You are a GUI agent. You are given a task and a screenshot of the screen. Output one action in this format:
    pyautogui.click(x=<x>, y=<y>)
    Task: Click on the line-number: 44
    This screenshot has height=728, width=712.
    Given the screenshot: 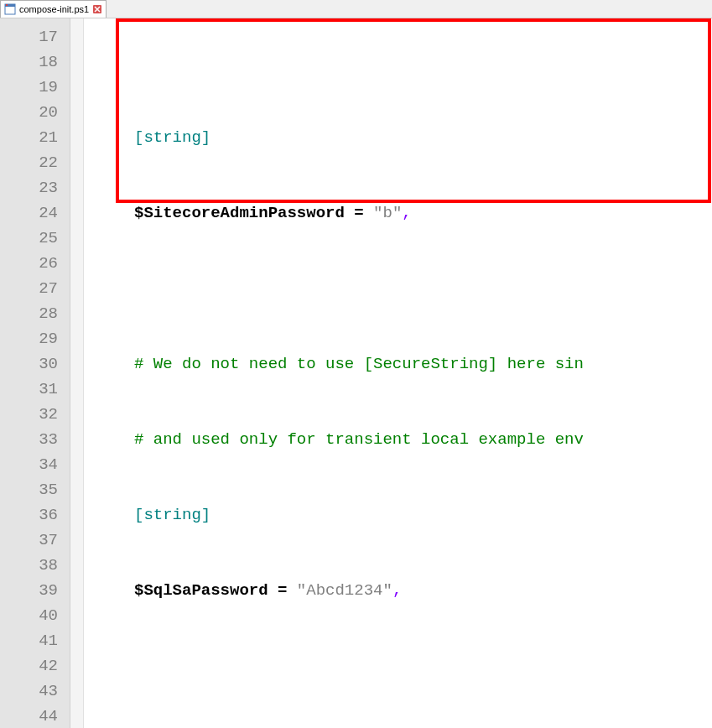 What is the action you would take?
    pyautogui.click(x=29, y=716)
    